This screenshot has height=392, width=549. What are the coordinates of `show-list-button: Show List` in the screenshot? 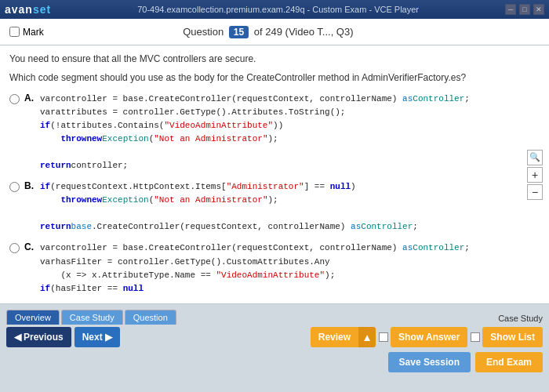 It's located at (513, 337).